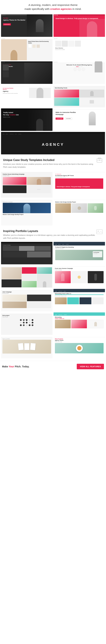  Describe the element at coordinates (79, 176) in the screenshot. I see `cs2-title: An Awesome Agency WP Theme` at that location.